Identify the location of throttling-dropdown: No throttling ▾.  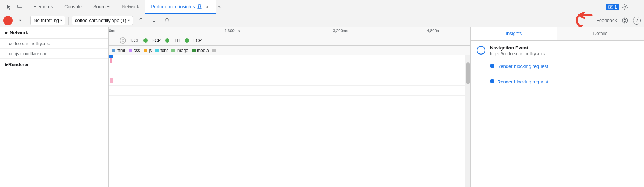
(48, 20).